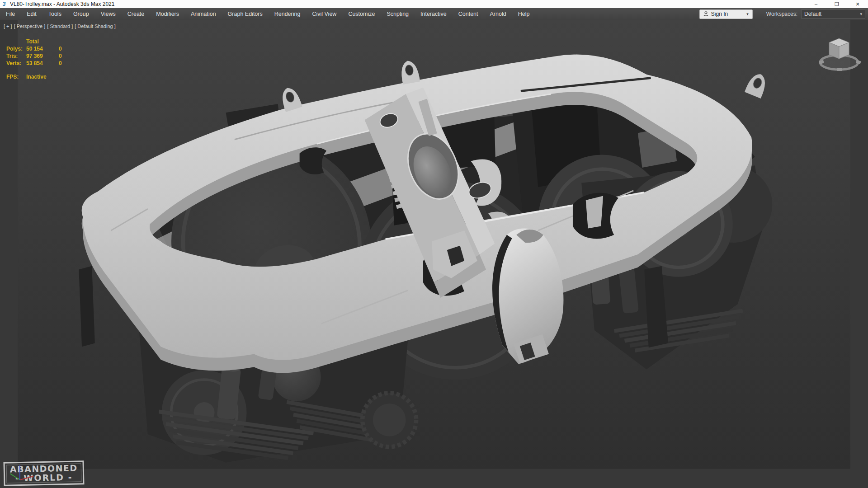 The height and width of the screenshot is (488, 868). Describe the element at coordinates (858, 4) in the screenshot. I see `close-button: ✕` at that location.